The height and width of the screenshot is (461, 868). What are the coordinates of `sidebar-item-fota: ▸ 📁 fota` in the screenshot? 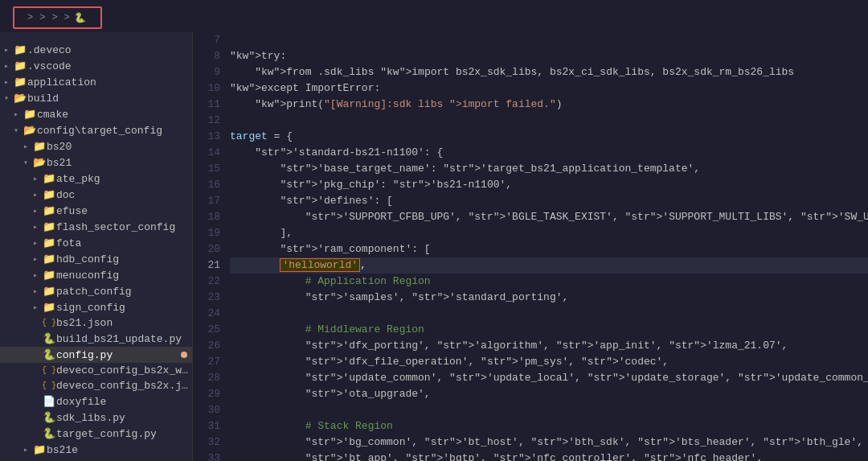 It's located at (96, 243).